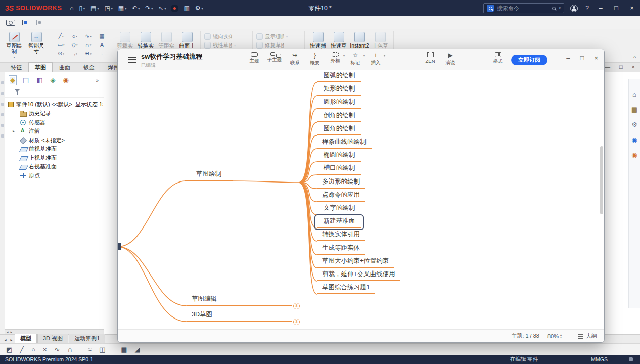  Describe the element at coordinates (430, 59) in the screenshot. I see `mind-tool-zen: ZEN` at that location.